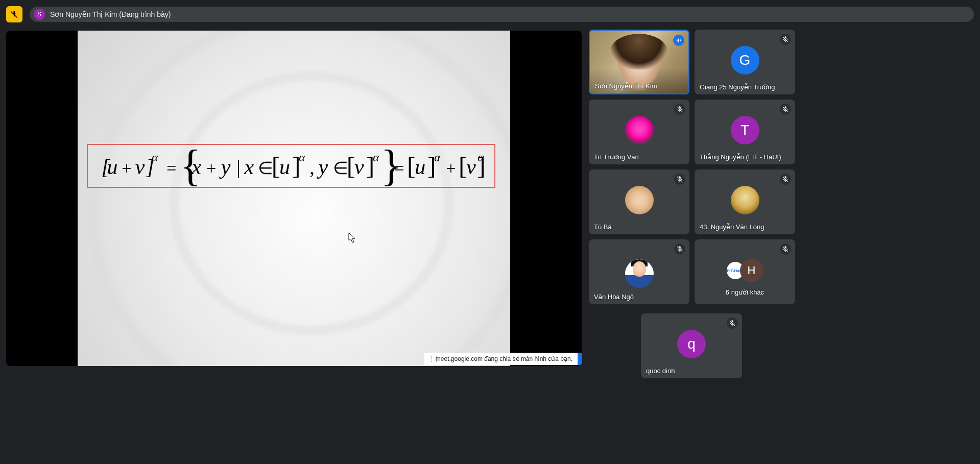 The width and height of the screenshot is (980, 464). Describe the element at coordinates (639, 157) in the screenshot. I see `participant-name: Trí Trương Văn` at that location.